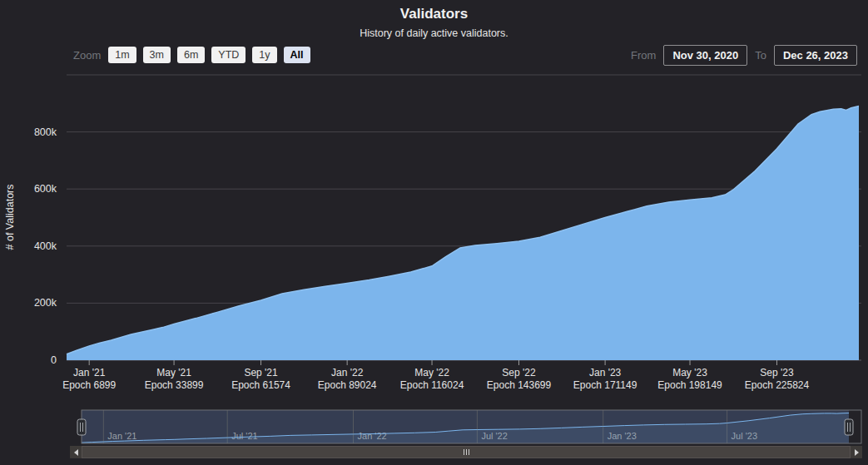 The width and height of the screenshot is (868, 465). I want to click on y-axis-tick-label: 0, so click(53, 360).